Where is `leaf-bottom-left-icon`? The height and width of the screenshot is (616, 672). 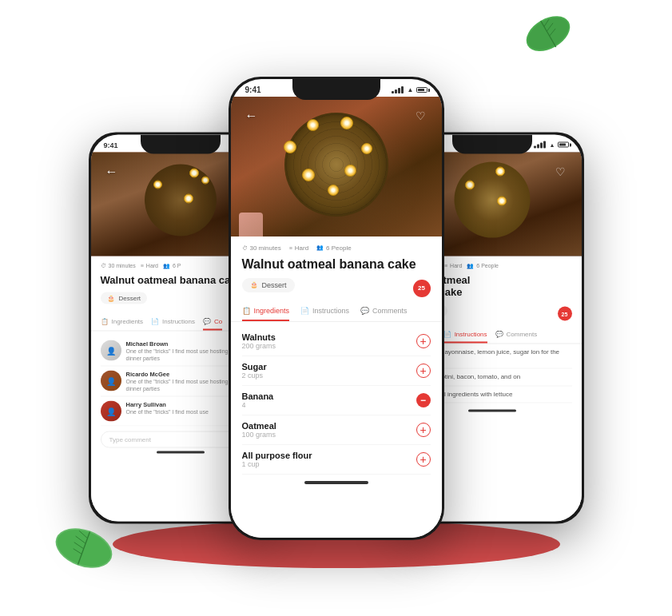 leaf-bottom-left-icon is located at coordinates (84, 548).